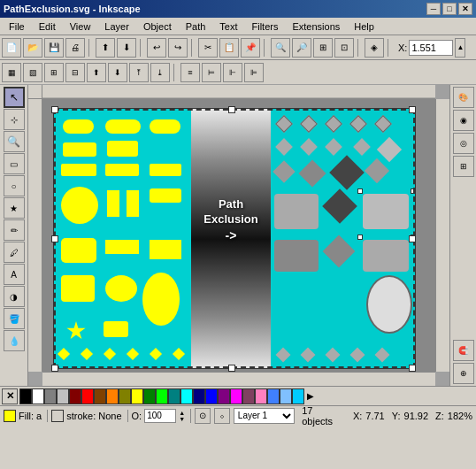 This screenshot has height=469, width=476. What do you see at coordinates (265, 27) in the screenshot?
I see `menu-filters: Filters` at bounding box center [265, 27].